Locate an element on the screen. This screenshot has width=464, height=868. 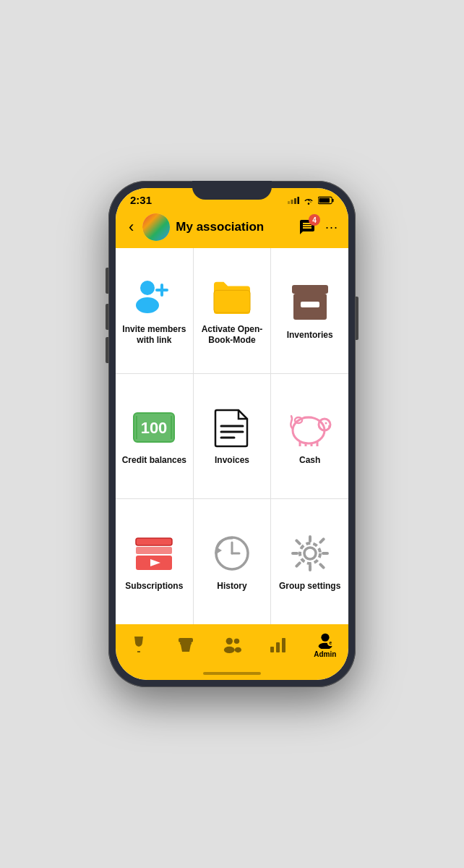
grid-item-settings: Group settings is located at coordinates (309, 561).